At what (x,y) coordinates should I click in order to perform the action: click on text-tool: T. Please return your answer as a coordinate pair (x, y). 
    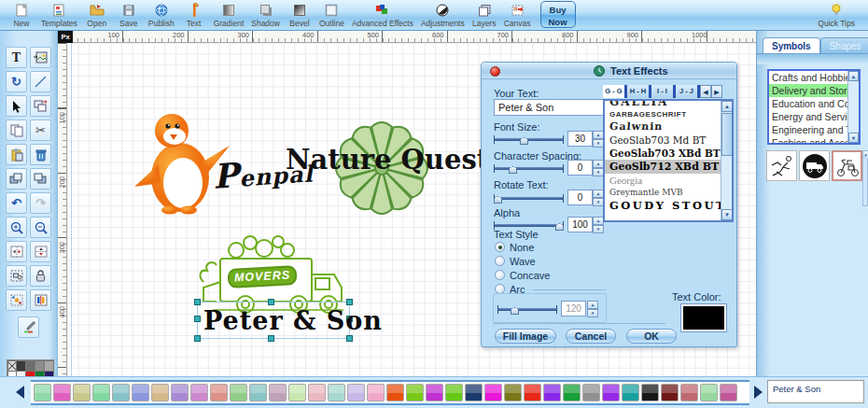
    Looking at the image, I should click on (17, 58).